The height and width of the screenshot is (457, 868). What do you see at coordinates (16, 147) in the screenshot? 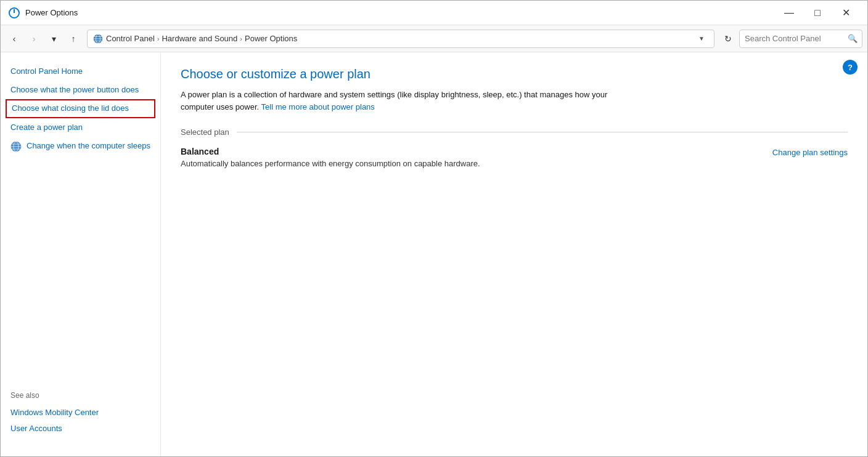
I see `globe-icon` at bounding box center [16, 147].